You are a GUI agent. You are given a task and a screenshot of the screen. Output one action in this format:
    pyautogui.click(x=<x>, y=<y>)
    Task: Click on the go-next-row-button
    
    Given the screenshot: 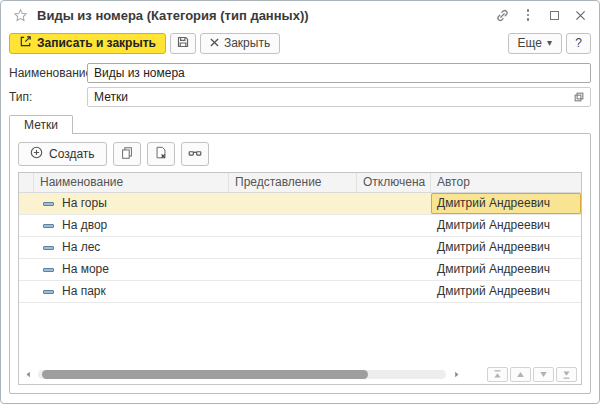 What is the action you would take?
    pyautogui.click(x=544, y=374)
    